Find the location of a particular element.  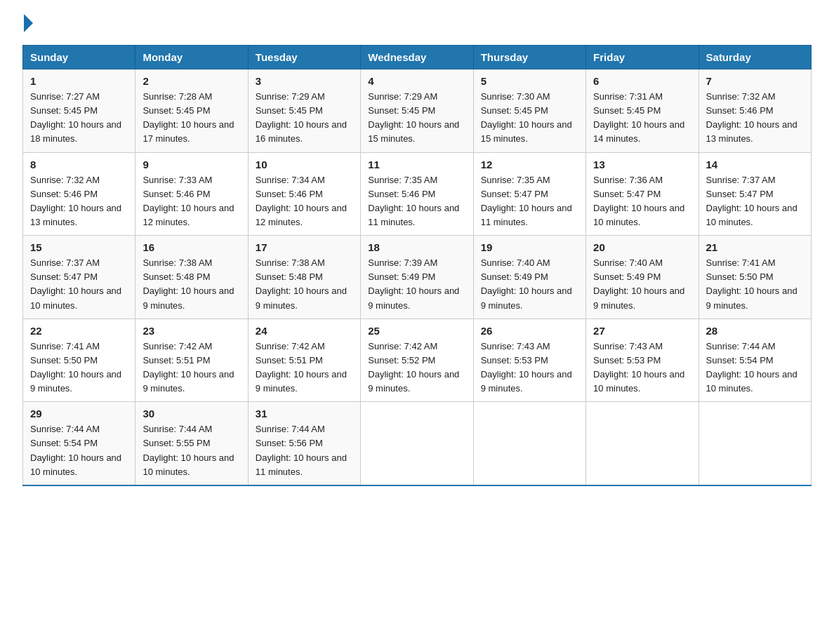

day-number: 16 is located at coordinates (191, 247).